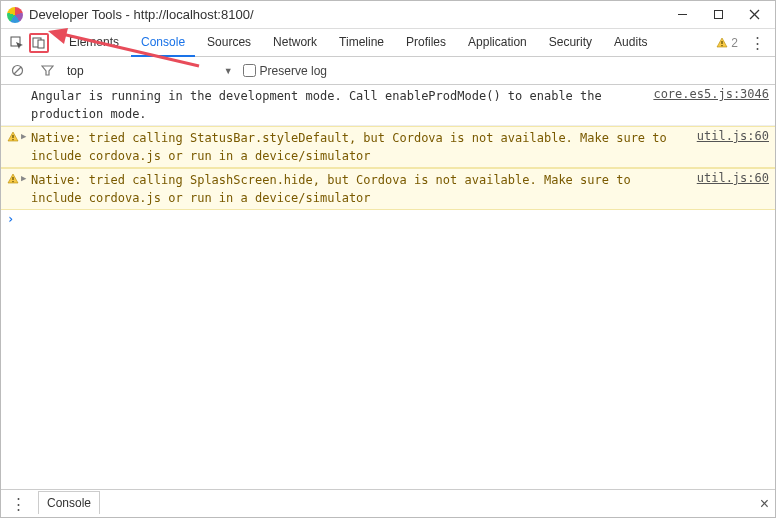 This screenshot has width=776, height=518. What do you see at coordinates (294, 71) in the screenshot?
I see `preserve-log-label: Preserve log` at bounding box center [294, 71].